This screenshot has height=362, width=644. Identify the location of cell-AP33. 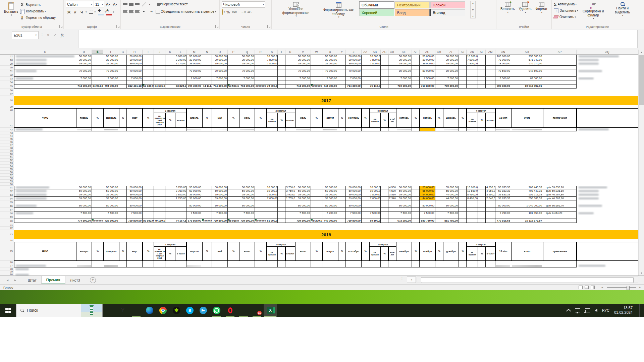
(560, 78).